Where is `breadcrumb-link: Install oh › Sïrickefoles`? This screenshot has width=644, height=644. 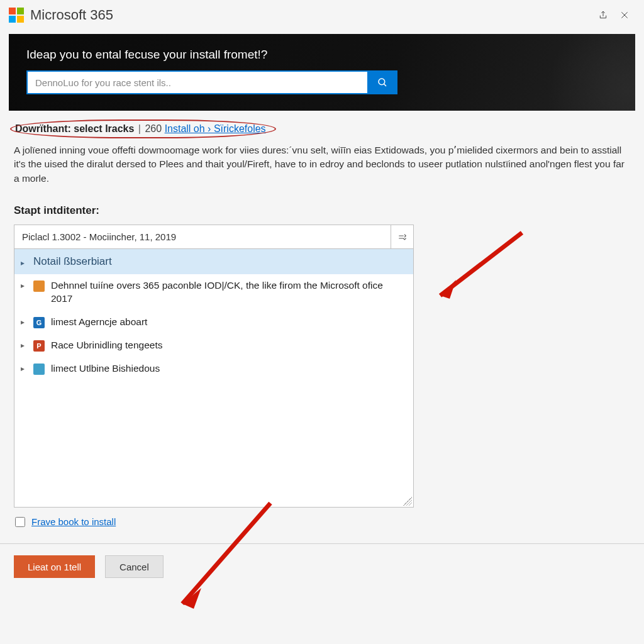 breadcrumb-link: Install oh › Sïrickefoles is located at coordinates (215, 128).